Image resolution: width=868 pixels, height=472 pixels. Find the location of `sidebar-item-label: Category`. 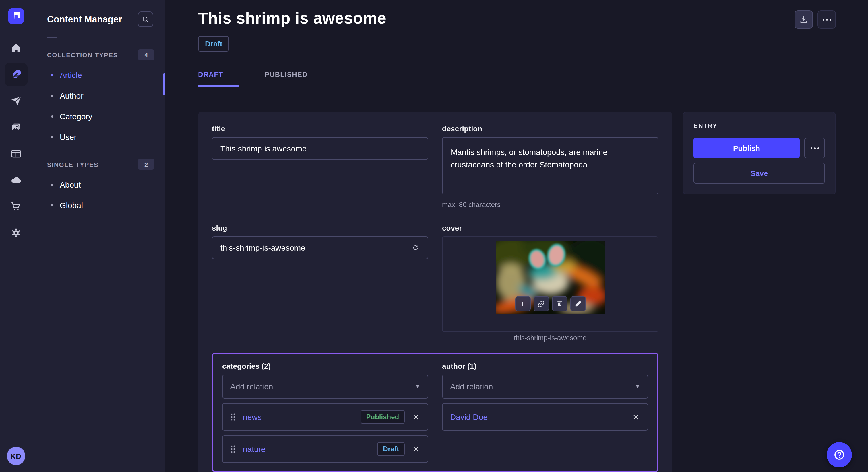

sidebar-item-label: Category is located at coordinates (76, 116).